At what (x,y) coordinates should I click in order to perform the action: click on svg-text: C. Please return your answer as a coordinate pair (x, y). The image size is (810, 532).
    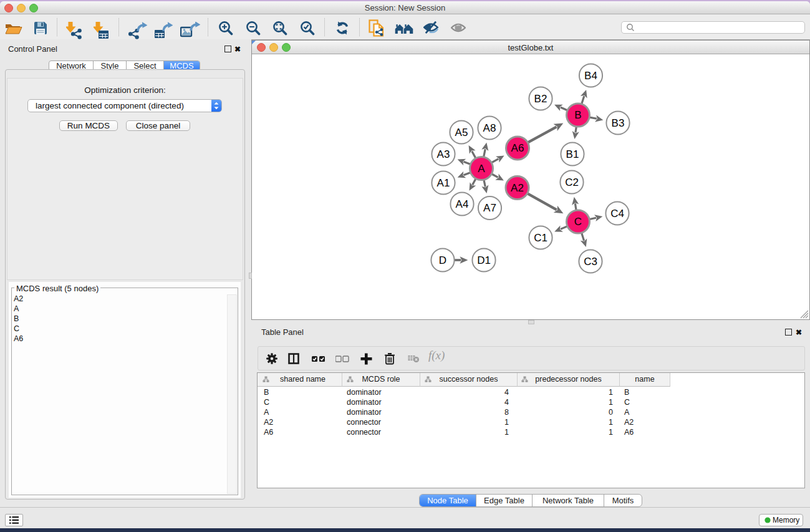
    Looking at the image, I should click on (578, 222).